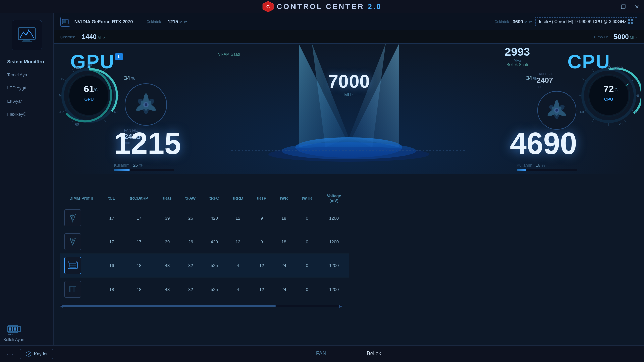  I want to click on table-scrollbar-thumb, so click(169, 306).